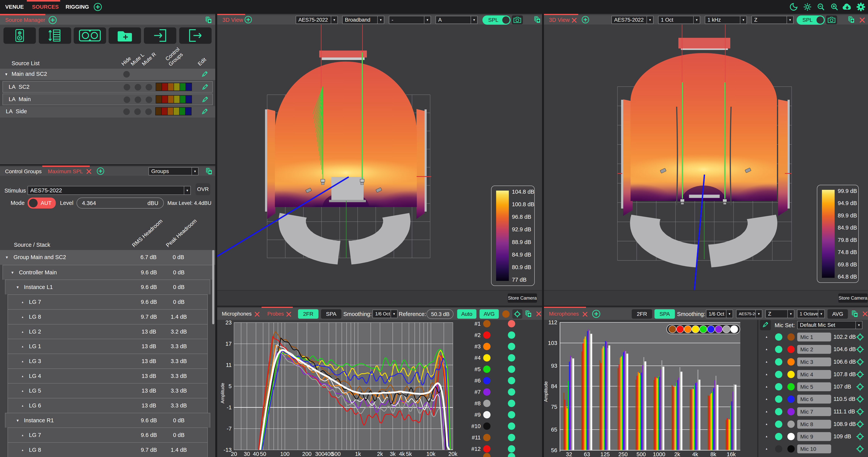 The height and width of the screenshot is (457, 868). What do you see at coordinates (285, 454) in the screenshot?
I see `svg-text: 100` at bounding box center [285, 454].